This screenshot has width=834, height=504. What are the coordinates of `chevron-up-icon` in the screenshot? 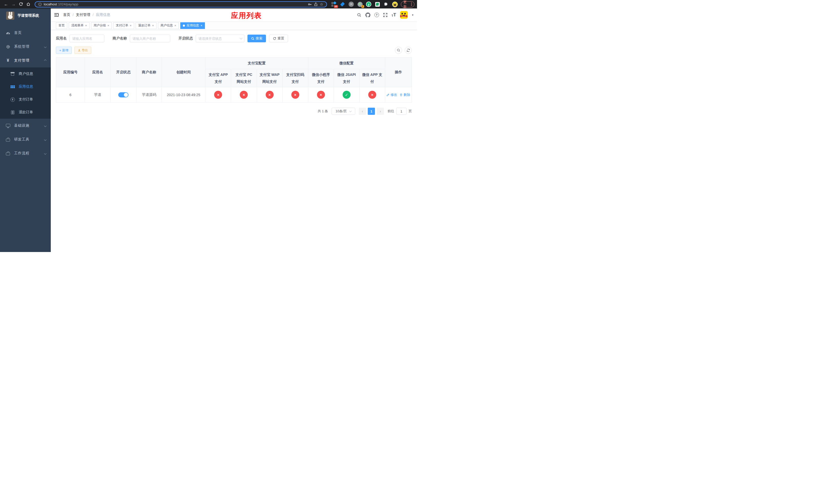 It's located at (45, 61).